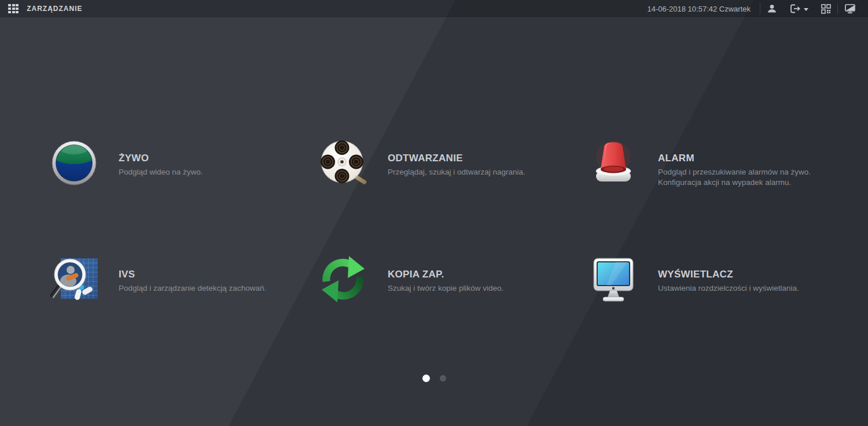  I want to click on menu-item-desc: Przeglądaj, szukaj i odtwarzaj nagrania., so click(457, 172).